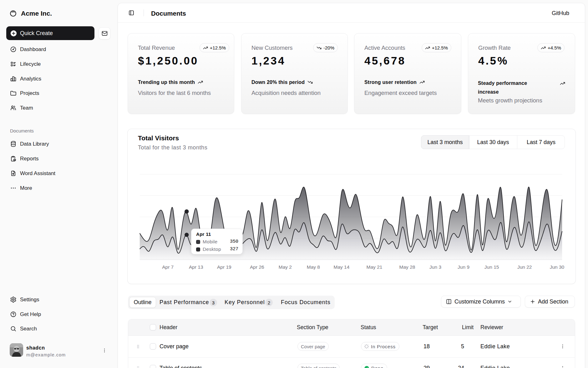 The image size is (588, 368). What do you see at coordinates (196, 267) in the screenshot?
I see `svg-text: Apr 13` at bounding box center [196, 267].